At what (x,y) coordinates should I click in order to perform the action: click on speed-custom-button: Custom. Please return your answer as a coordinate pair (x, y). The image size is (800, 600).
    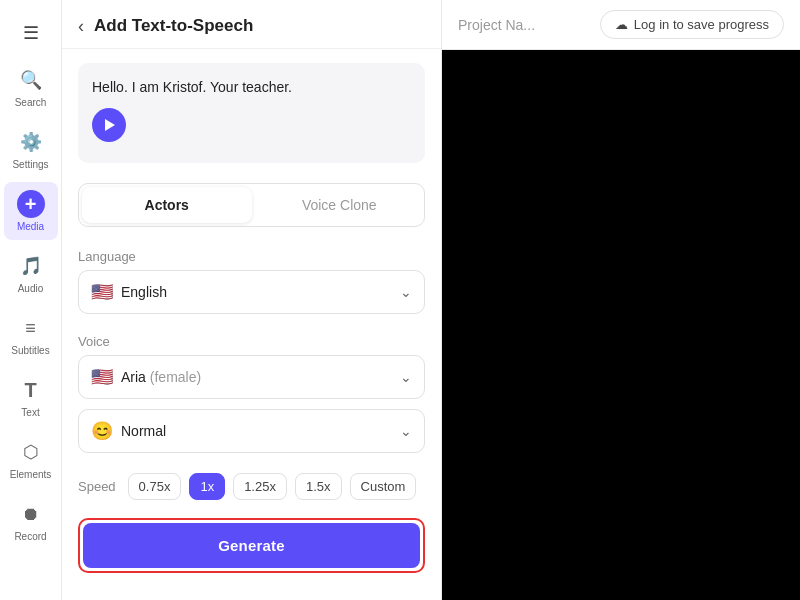
    Looking at the image, I should click on (384, 486).